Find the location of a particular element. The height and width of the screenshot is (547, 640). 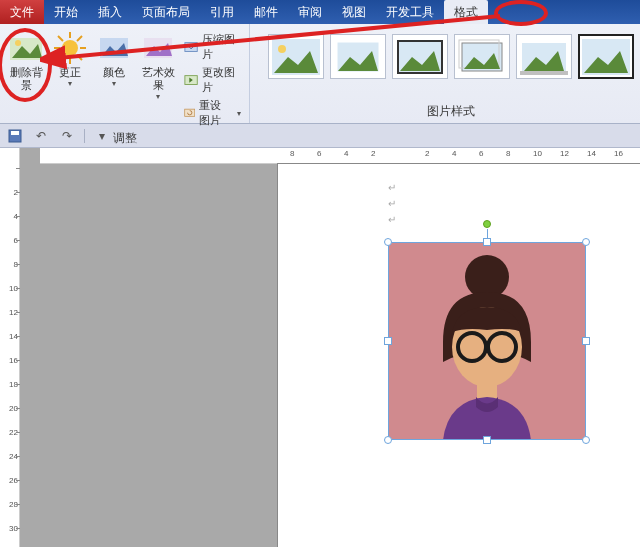

artistic-effects-button: 艺术效果 is located at coordinates (158, 78).